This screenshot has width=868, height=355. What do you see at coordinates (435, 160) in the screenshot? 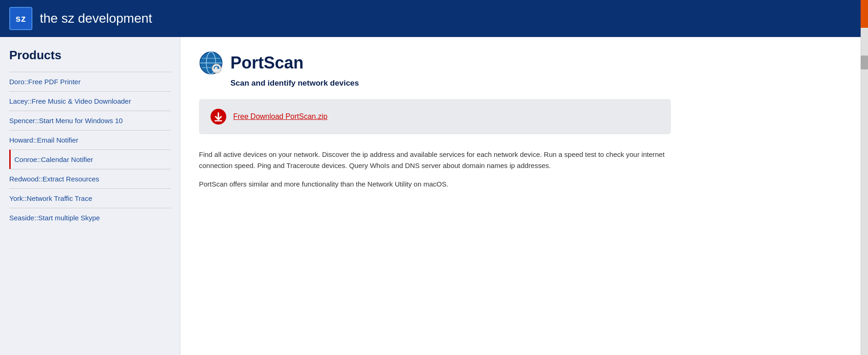
I see `description-paragraph-1: Find all active devices on your network.…` at bounding box center [435, 160].